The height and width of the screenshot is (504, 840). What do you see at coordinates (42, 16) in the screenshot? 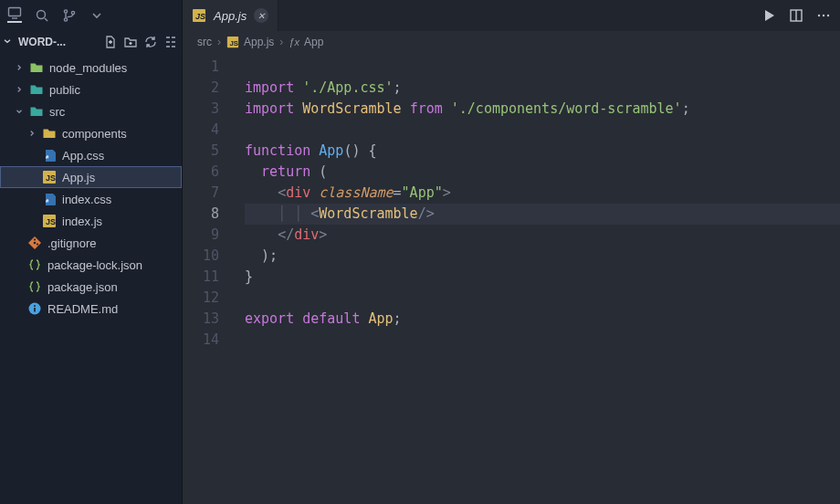
I see `search-icon` at bounding box center [42, 16].